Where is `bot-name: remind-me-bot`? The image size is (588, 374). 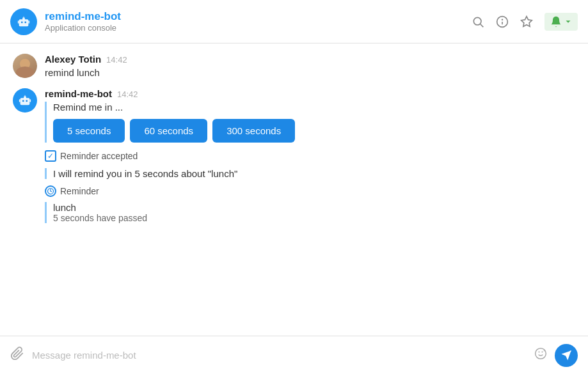 bot-name: remind-me-bot is located at coordinates (258, 17).